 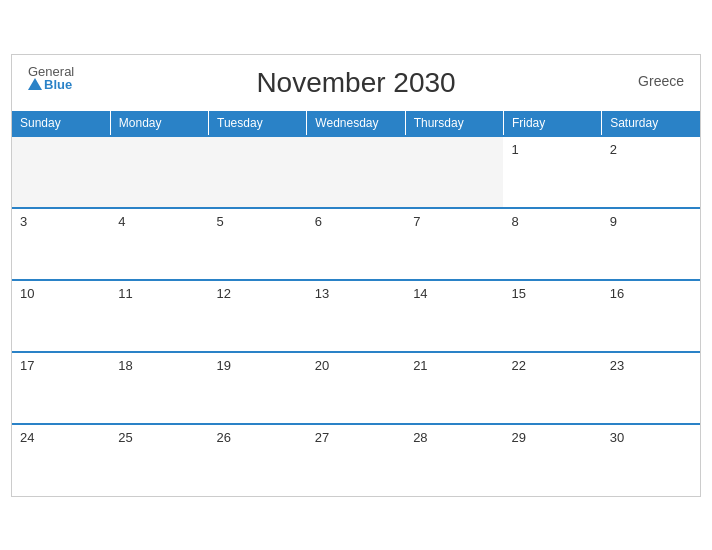 I want to click on day-number: 20, so click(x=322, y=366).